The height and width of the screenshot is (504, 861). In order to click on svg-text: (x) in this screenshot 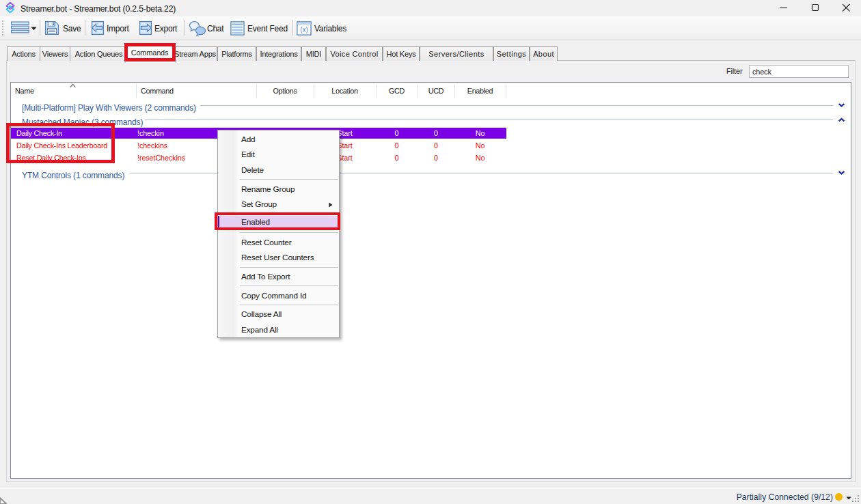, I will do `click(304, 30)`.